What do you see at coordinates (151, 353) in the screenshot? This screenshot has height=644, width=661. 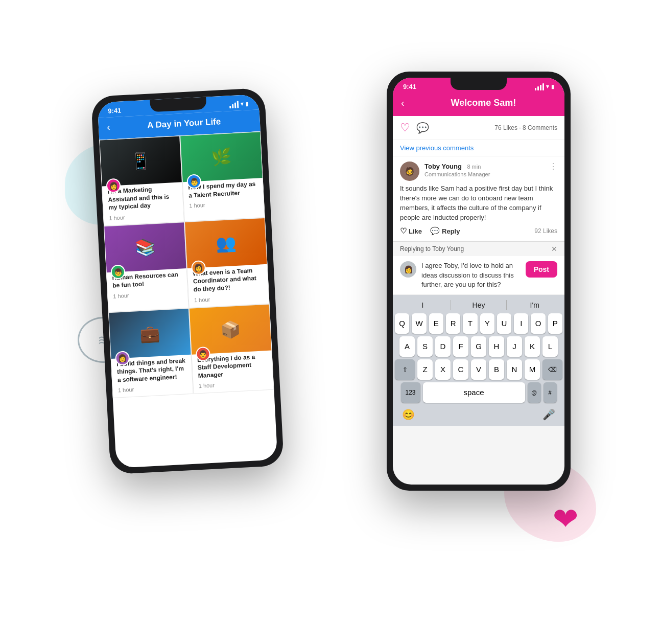 I see `list-item: 💼 👩 I build things and break things. Tha…` at bounding box center [151, 353].